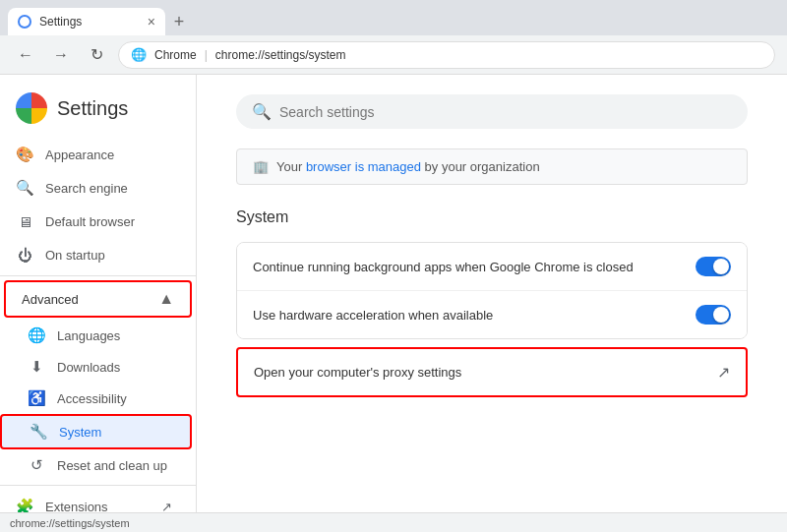 Image resolution: width=787 pixels, height=532 pixels. I want to click on tab-close-button: ×, so click(151, 22).